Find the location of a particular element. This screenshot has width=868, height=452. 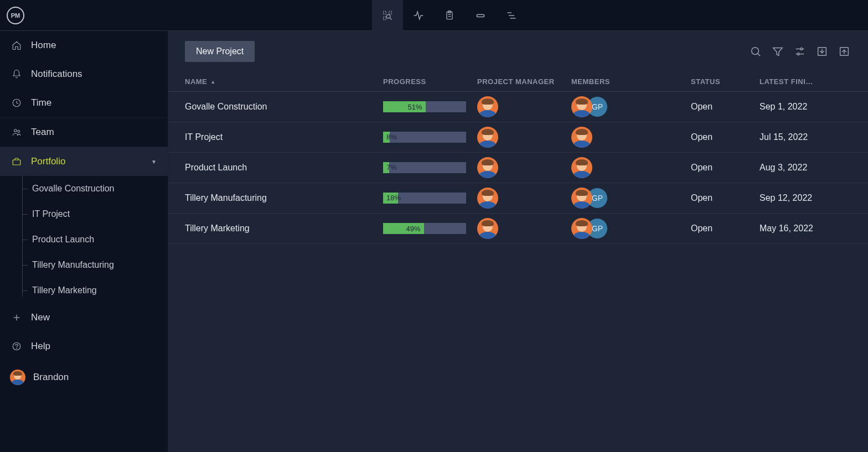

progress-fill: 49% is located at coordinates (404, 228).